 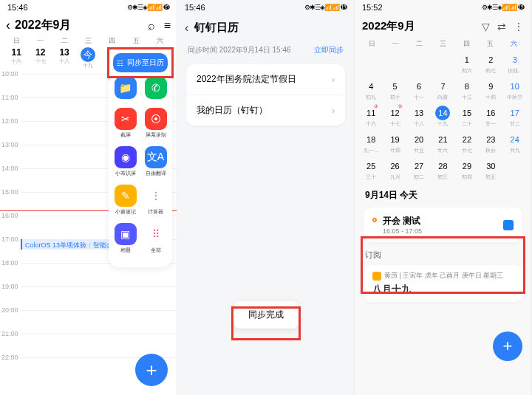 I want to click on calendar-day-cell: 6十一, so click(x=419, y=90).